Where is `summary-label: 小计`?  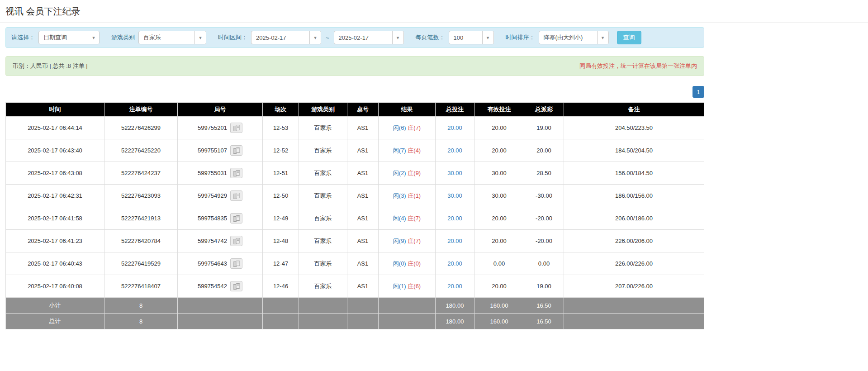 summary-label: 小计 is located at coordinates (55, 306).